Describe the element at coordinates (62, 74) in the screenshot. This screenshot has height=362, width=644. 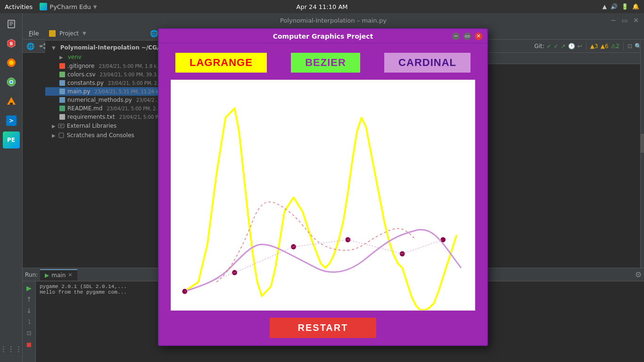
I see `colors-csv-icon` at that location.